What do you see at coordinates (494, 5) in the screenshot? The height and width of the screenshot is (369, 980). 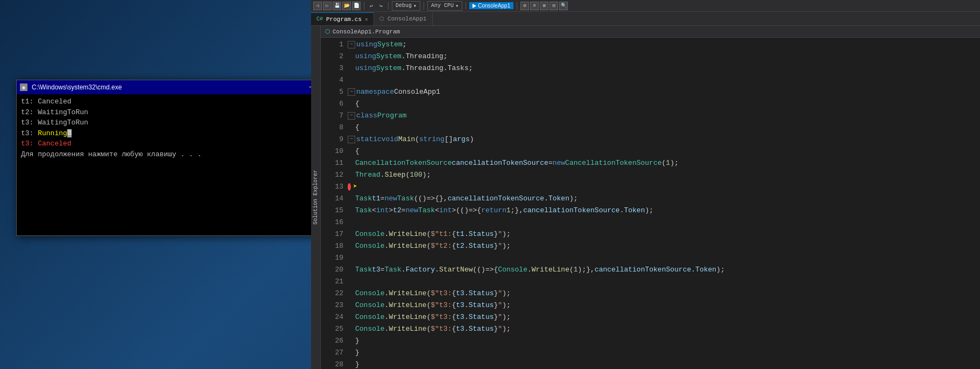 I see `start-label: ConsoleApp1` at bounding box center [494, 5].